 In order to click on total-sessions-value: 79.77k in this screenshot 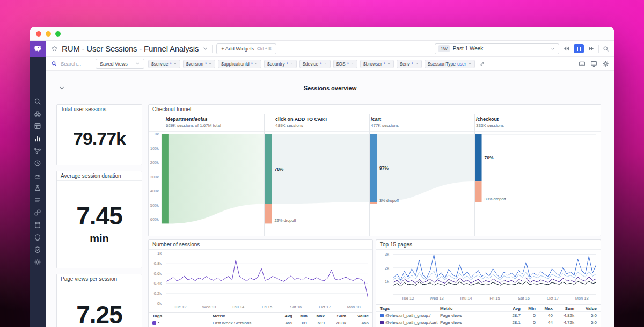, I will do `click(99, 139)`.